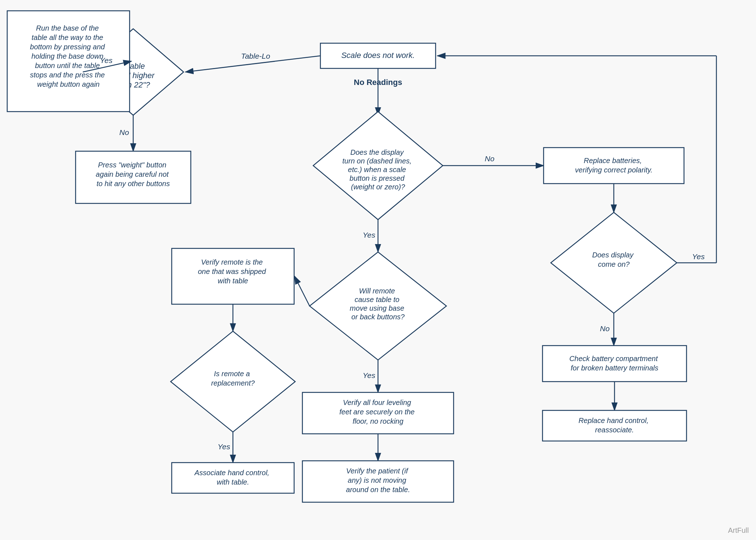 This screenshot has width=756, height=540. Describe the element at coordinates (615, 364) in the screenshot. I see `check-battery-box` at that location.